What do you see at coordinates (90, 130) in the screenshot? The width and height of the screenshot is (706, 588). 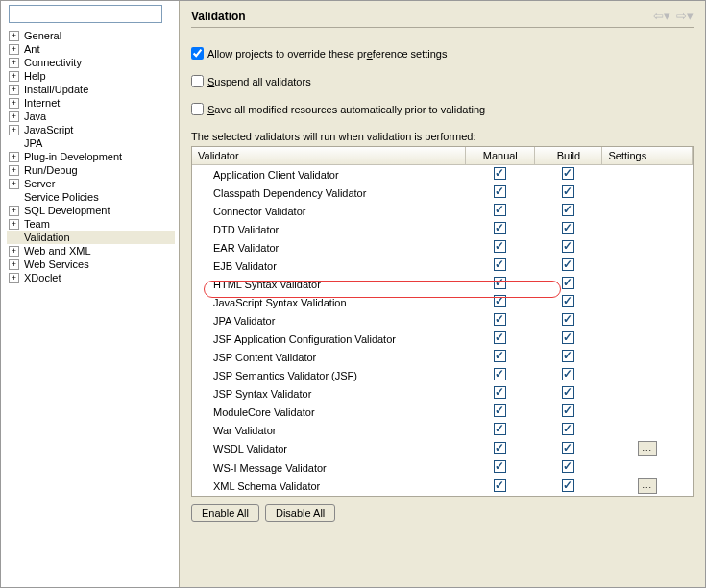 I see `tree-item-javascript: +JavaScript` at bounding box center [90, 130].